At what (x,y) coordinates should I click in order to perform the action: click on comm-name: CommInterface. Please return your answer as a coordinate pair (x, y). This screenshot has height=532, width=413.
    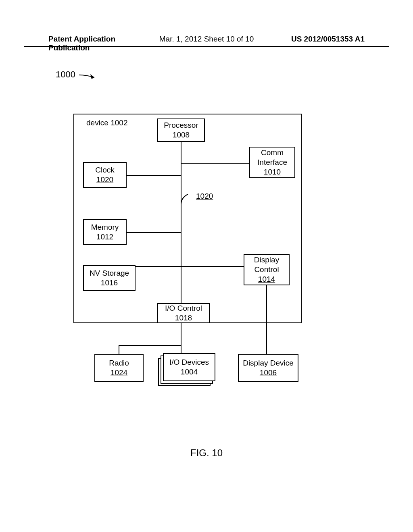
    Looking at the image, I should click on (272, 158).